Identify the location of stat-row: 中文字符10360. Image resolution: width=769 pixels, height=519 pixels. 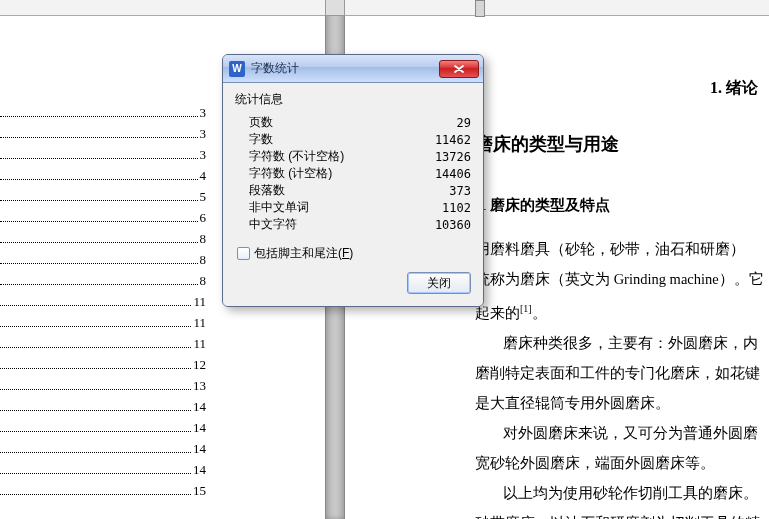
(360, 224).